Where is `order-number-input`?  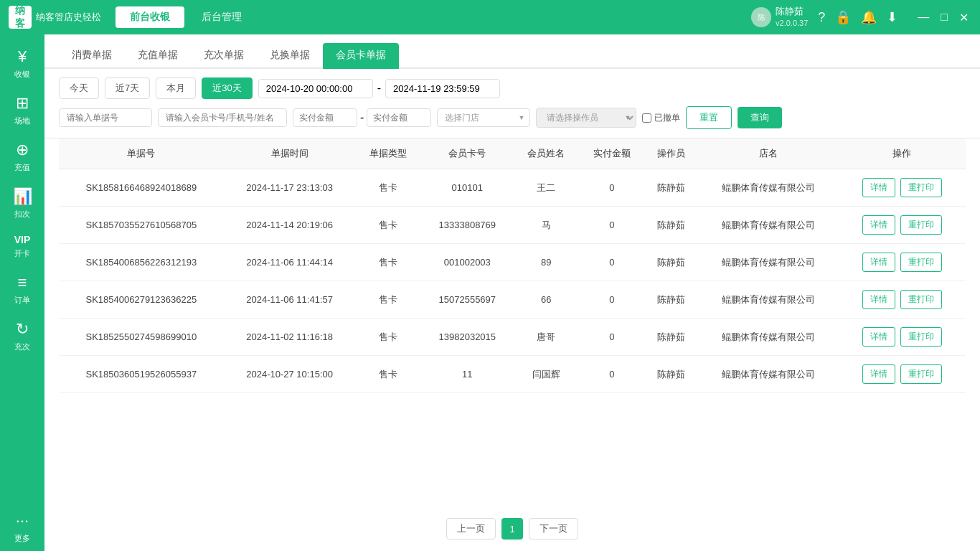
order-number-input is located at coordinates (105, 118).